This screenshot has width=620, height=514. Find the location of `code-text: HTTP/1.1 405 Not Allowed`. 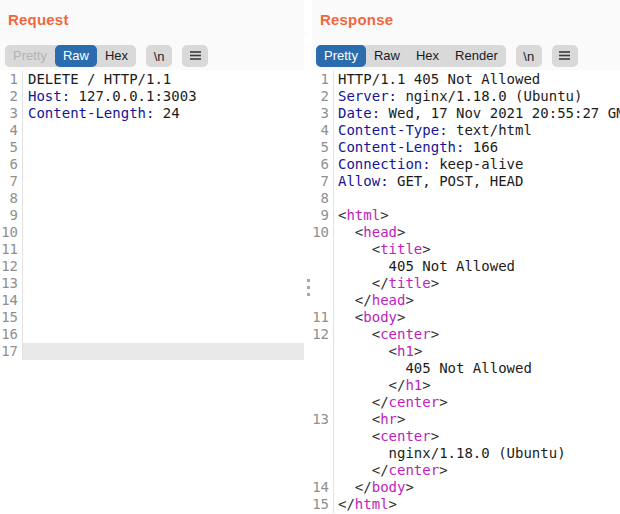

code-text: HTTP/1.1 405 Not Allowed is located at coordinates (477, 80).